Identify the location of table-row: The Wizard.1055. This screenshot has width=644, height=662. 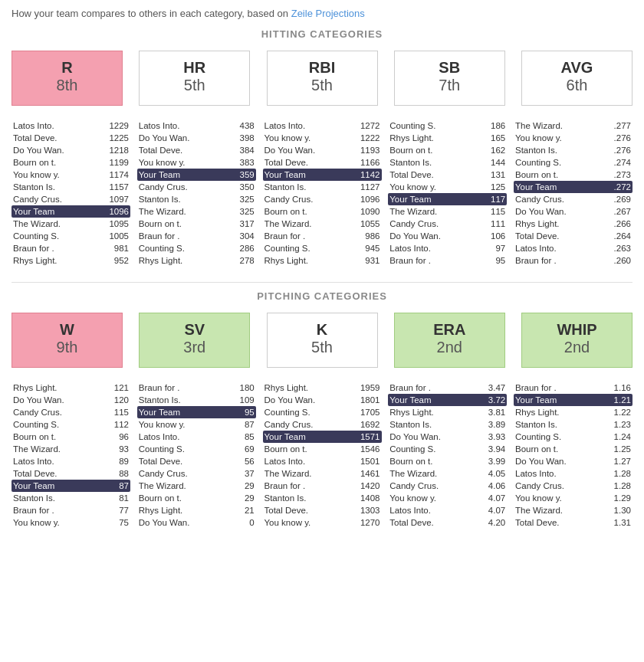
(322, 224).